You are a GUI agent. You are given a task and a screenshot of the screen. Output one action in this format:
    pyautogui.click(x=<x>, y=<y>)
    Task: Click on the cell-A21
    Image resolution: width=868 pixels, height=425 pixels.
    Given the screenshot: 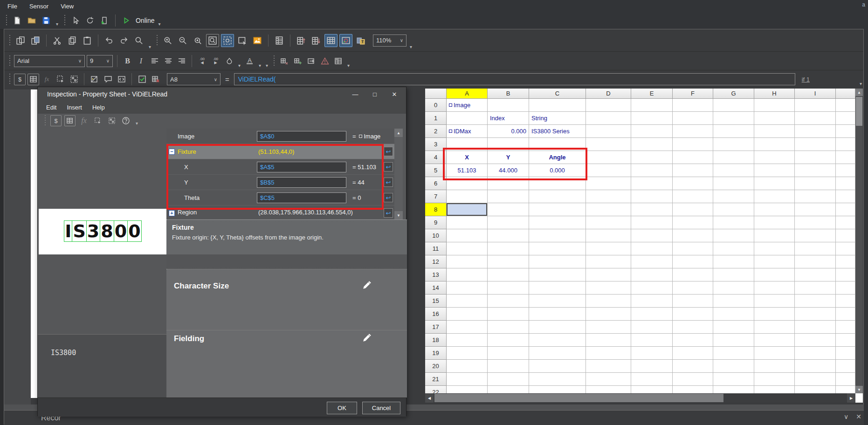 What is the action you would take?
    pyautogui.click(x=467, y=379)
    